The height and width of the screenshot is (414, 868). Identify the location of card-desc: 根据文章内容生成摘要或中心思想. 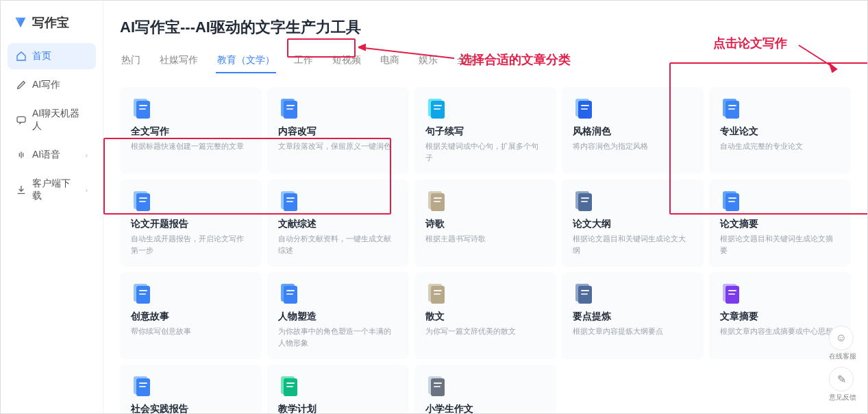
(780, 332).